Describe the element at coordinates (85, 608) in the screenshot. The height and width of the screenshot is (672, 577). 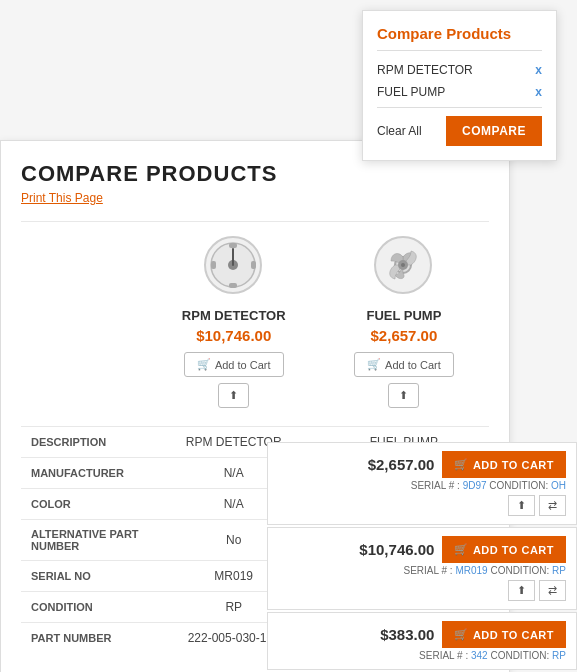
I see `attr-label-condition: CONDITION` at that location.